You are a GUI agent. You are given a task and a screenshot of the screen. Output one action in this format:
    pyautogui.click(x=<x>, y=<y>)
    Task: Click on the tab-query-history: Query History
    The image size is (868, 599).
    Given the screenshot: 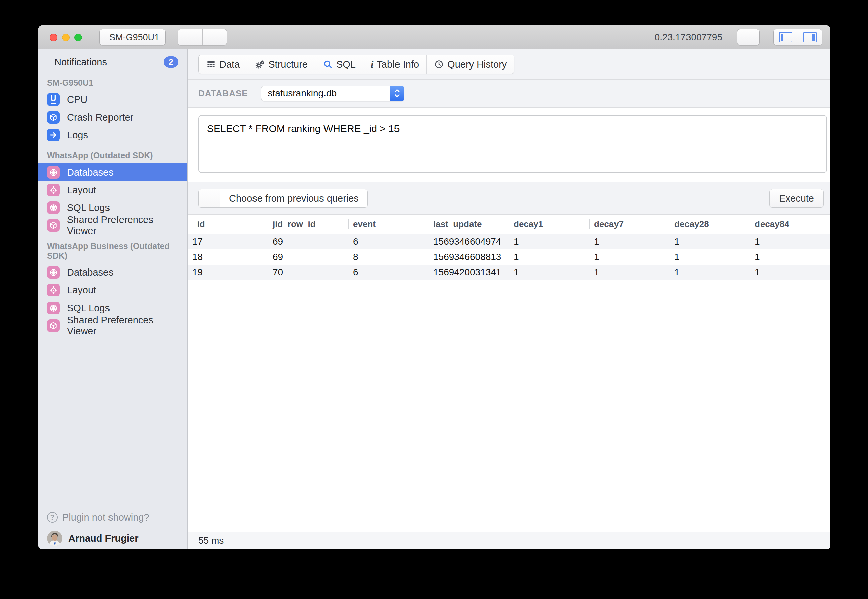 What is the action you would take?
    pyautogui.click(x=470, y=64)
    